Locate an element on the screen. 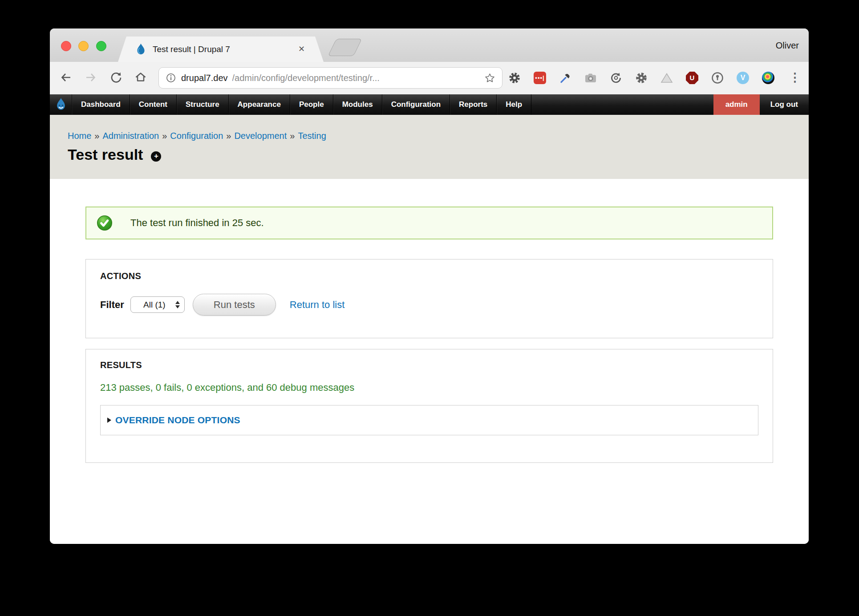  bookmark-star-icon is located at coordinates (490, 78).